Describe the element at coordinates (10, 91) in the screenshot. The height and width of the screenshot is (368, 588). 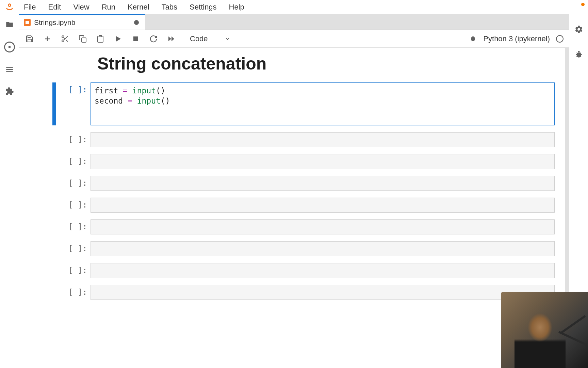
I see `extensions-icon` at that location.